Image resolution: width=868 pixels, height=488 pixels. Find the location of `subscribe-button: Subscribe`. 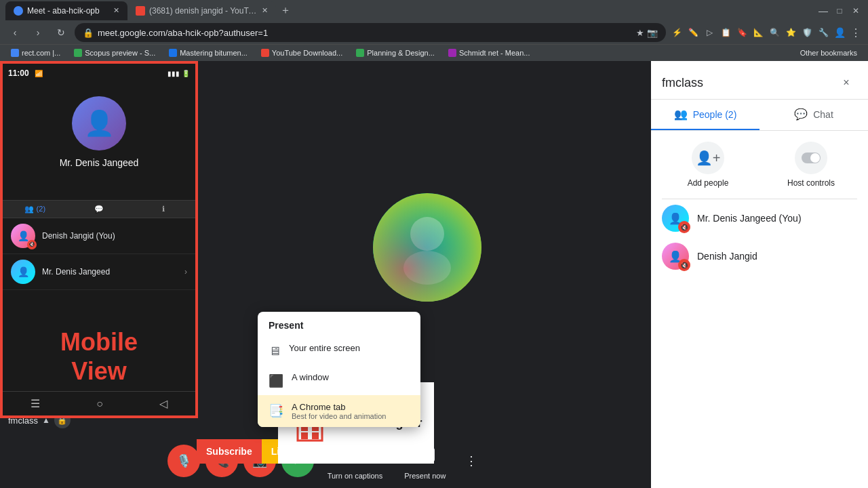

subscribe-button: Subscribe is located at coordinates (229, 451).